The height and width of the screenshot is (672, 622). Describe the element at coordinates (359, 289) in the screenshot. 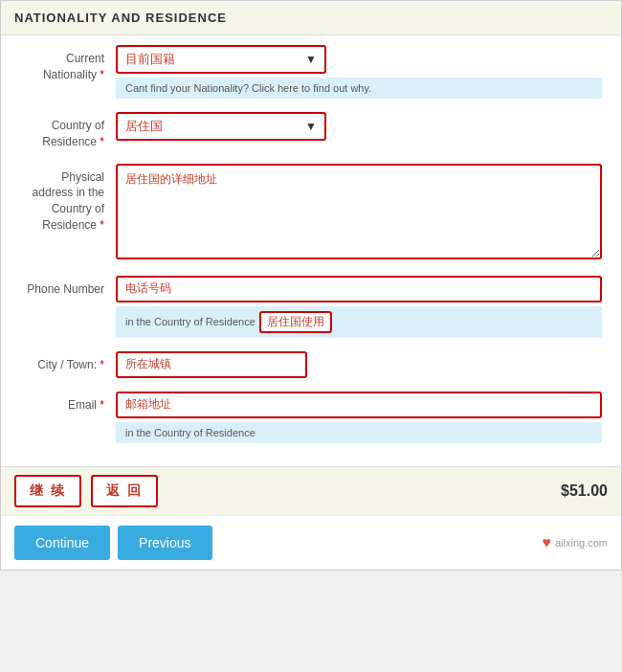

I see `phone-input` at that location.